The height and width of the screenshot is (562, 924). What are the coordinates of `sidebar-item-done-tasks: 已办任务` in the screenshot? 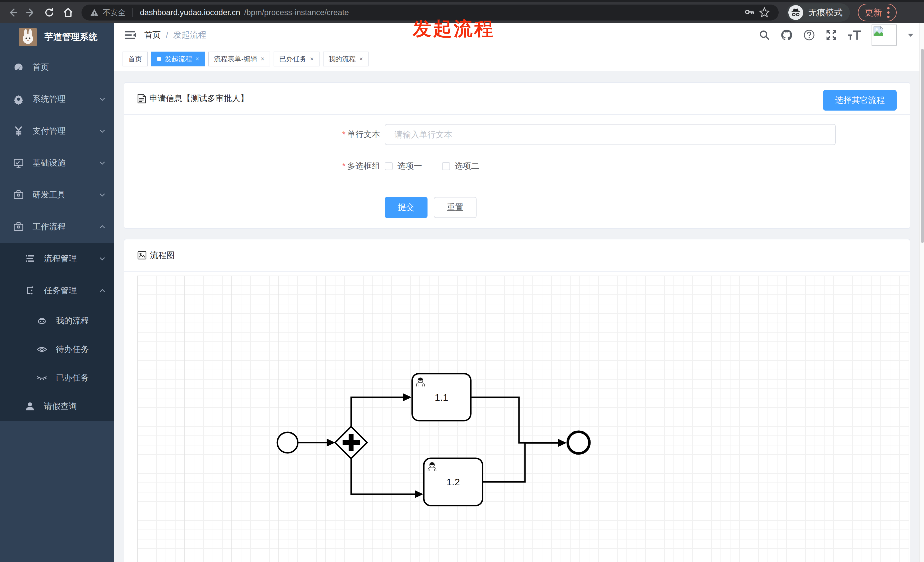 It's located at (57, 378).